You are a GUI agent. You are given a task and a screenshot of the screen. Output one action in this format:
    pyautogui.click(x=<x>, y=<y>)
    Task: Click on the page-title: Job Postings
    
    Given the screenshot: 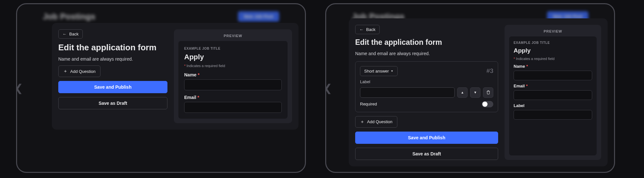 What is the action you would take?
    pyautogui.click(x=69, y=17)
    